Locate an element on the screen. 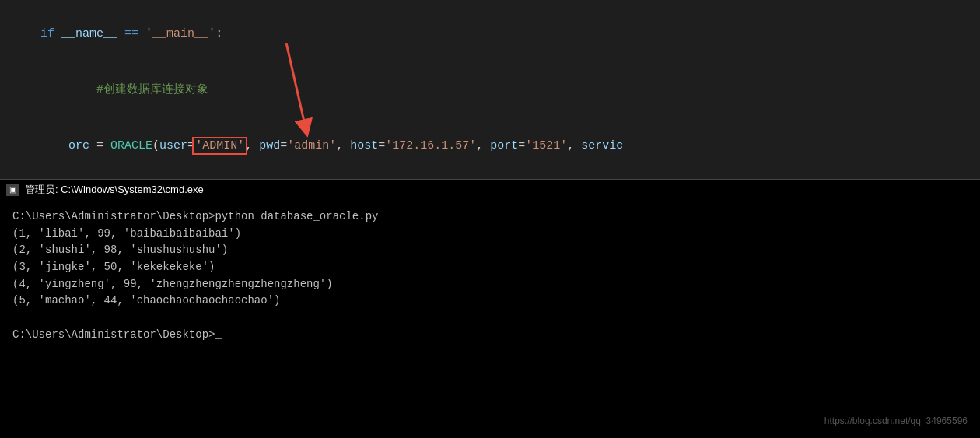 This screenshot has width=980, height=438. terminal-line-5: (4, 'yingzheng', 99, 'zhengzhengzhengzhe… is located at coordinates (490, 285).